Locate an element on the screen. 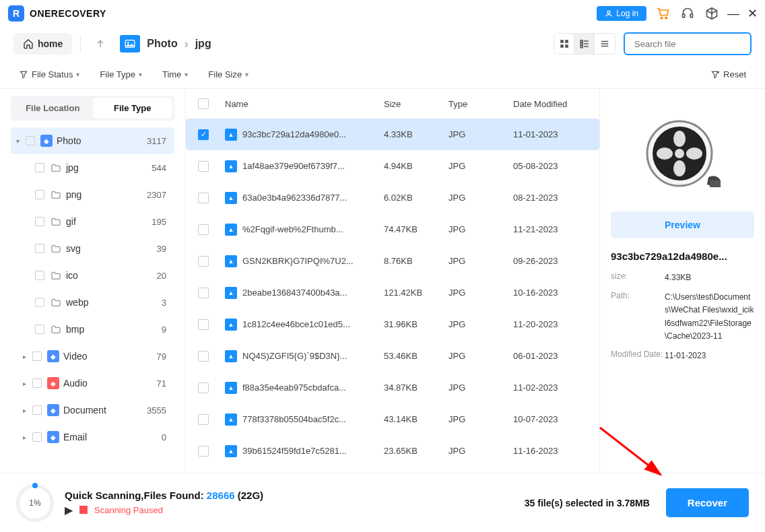 This screenshot has height=532, width=765. sidebar-item-webp: webp3 is located at coordinates (93, 302).